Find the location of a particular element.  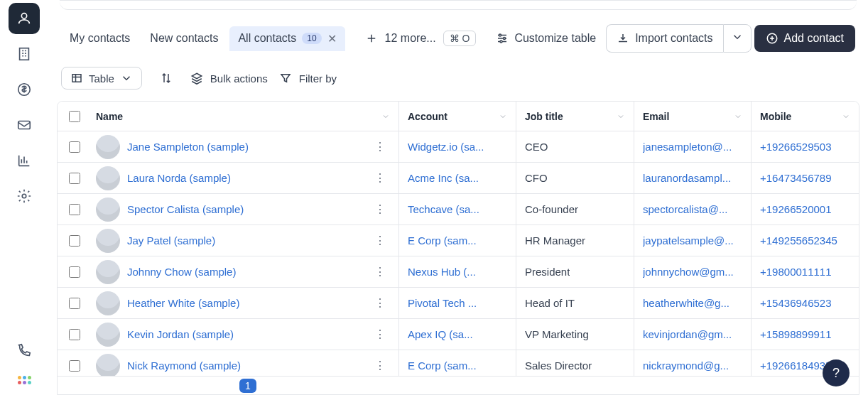

contact-name-link: Spector Calista (sample) is located at coordinates (185, 209).